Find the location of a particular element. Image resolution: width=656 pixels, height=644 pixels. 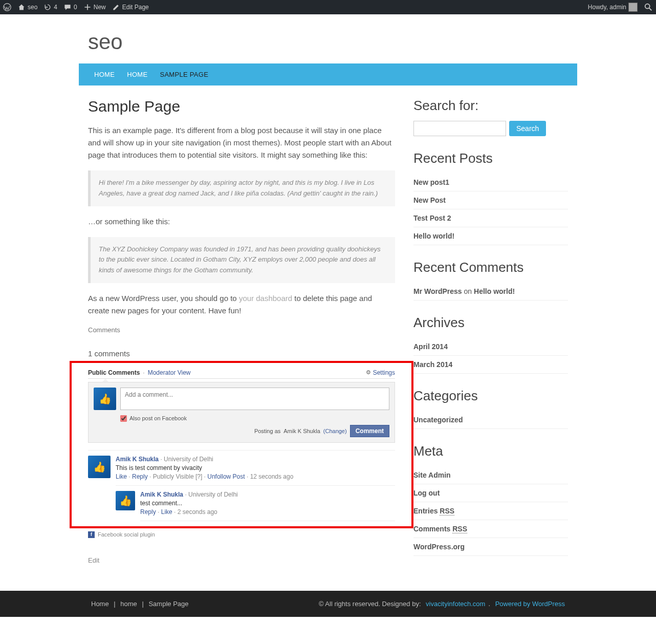

fb-avatar-me is located at coordinates (105, 399).